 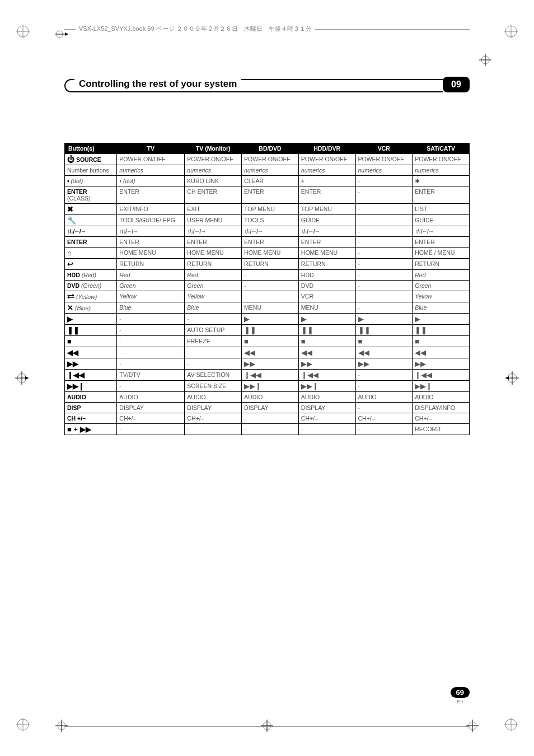 What do you see at coordinates (511, 725) in the screenshot?
I see `registration-mark` at bounding box center [511, 725].